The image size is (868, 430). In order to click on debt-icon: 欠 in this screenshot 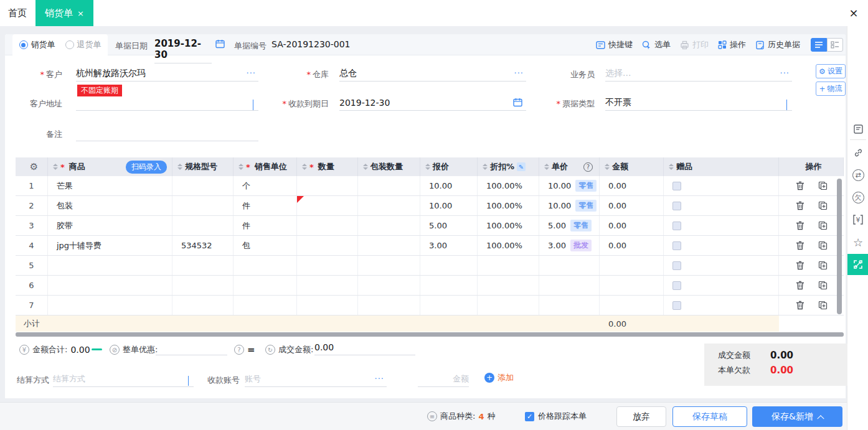, I will do `click(858, 197)`.